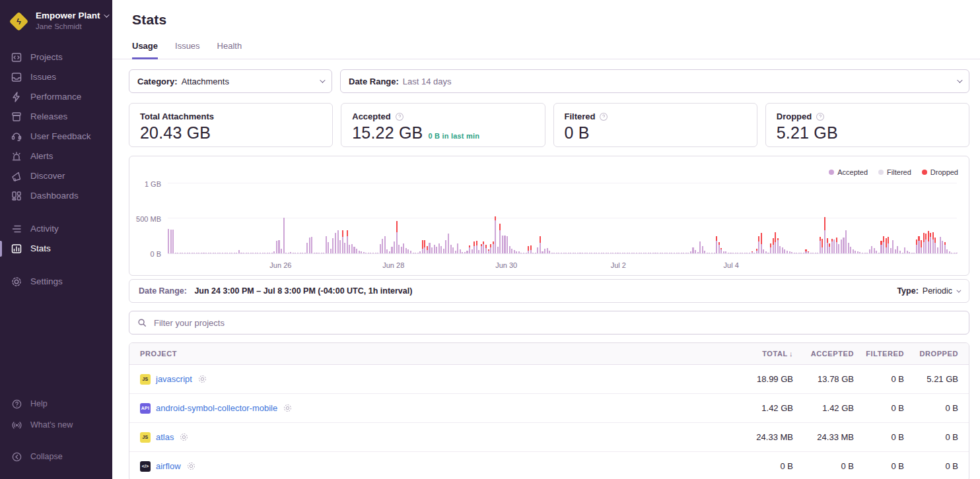 The image size is (980, 479). What do you see at coordinates (145, 50) in the screenshot?
I see `tab-usage: Usage` at bounding box center [145, 50].